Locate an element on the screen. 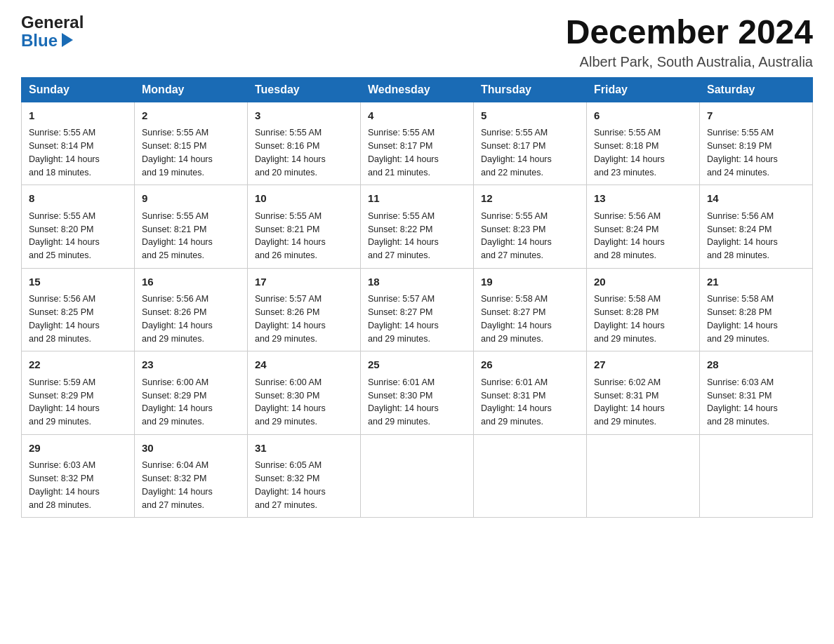  day-number: 23 is located at coordinates (191, 365).